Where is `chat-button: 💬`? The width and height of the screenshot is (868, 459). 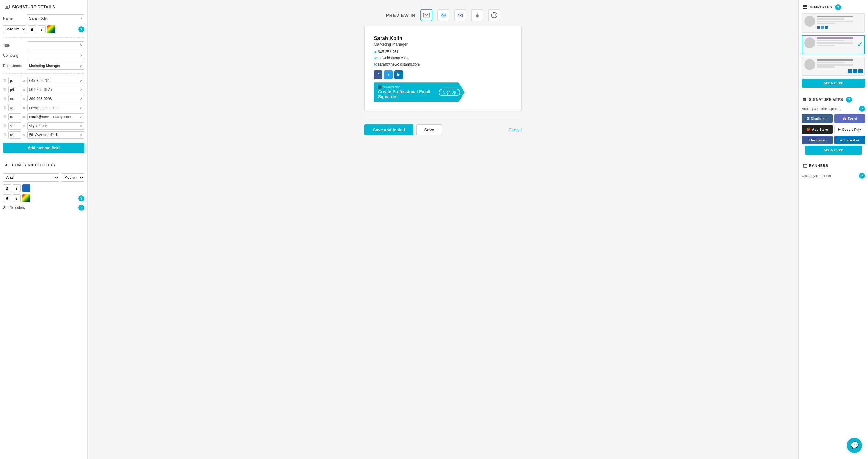
chat-button: 💬 is located at coordinates (855, 445).